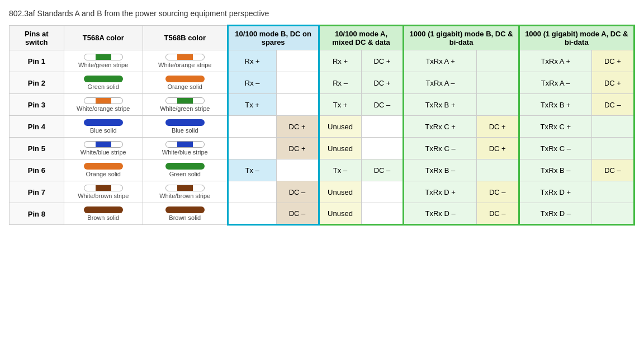 The width and height of the screenshot is (644, 338). I want to click on pin-label: Pin 6, so click(37, 170).